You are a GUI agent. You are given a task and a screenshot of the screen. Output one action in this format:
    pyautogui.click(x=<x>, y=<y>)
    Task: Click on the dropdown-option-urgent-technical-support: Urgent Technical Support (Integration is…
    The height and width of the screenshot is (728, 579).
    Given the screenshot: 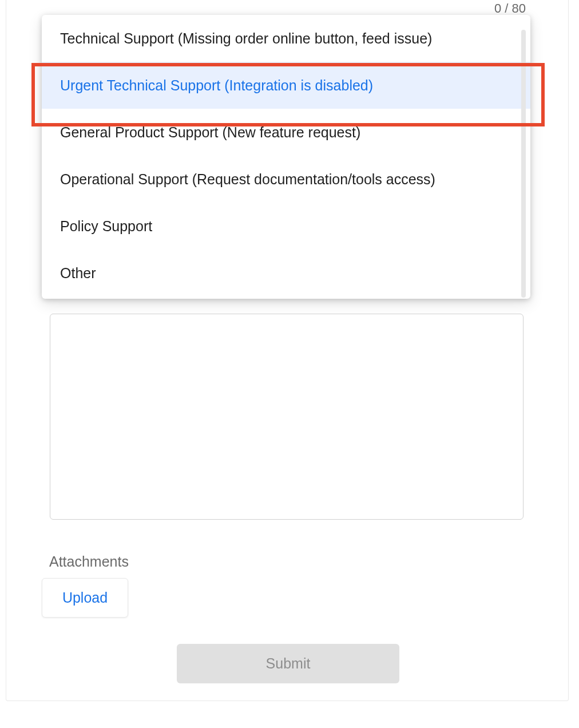 What is the action you would take?
    pyautogui.click(x=286, y=85)
    